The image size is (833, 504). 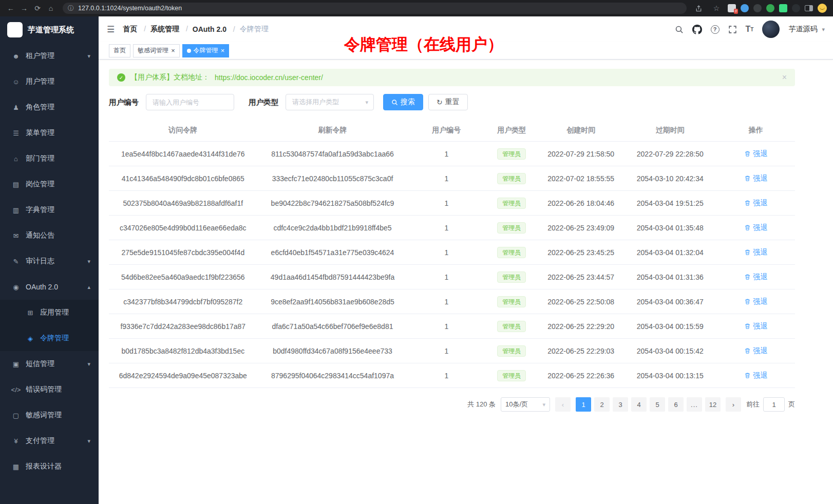 I want to click on sidebar-item-dept: ⌂ 部门管理, so click(x=49, y=159).